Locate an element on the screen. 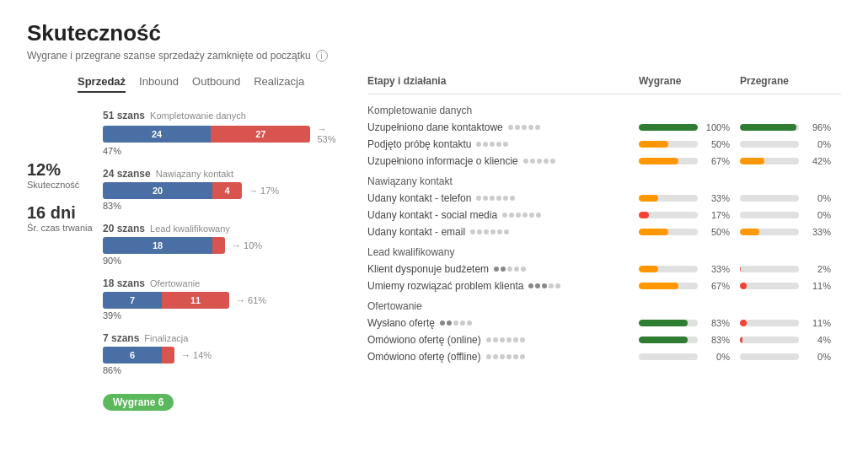 The image size is (868, 474). won-cell: 83% is located at coordinates (689, 323).